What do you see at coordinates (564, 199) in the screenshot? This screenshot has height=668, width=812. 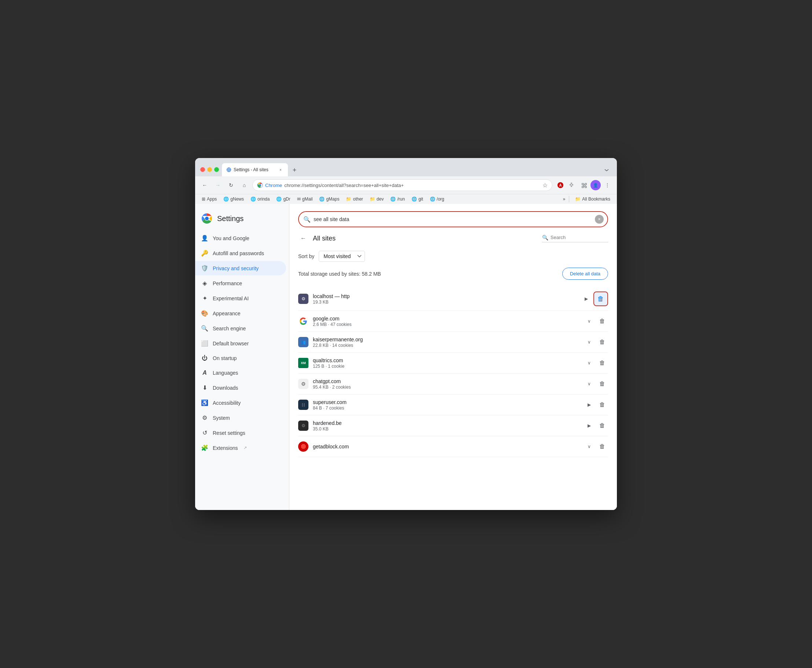 I see `bookmarks-more-button: »` at bounding box center [564, 199].